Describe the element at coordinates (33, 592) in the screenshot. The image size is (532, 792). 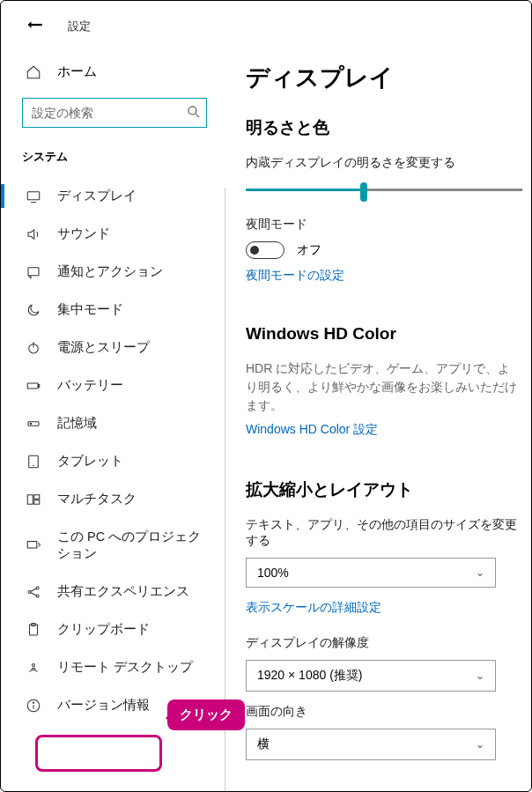
I see `share-icon` at that location.